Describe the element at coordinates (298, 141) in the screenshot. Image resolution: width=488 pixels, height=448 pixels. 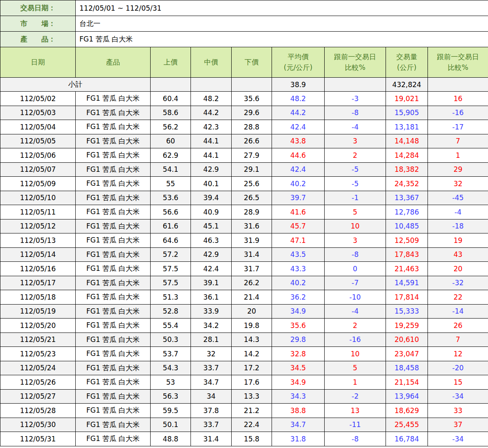
I see `cell-avg-price: 43.8` at that location.